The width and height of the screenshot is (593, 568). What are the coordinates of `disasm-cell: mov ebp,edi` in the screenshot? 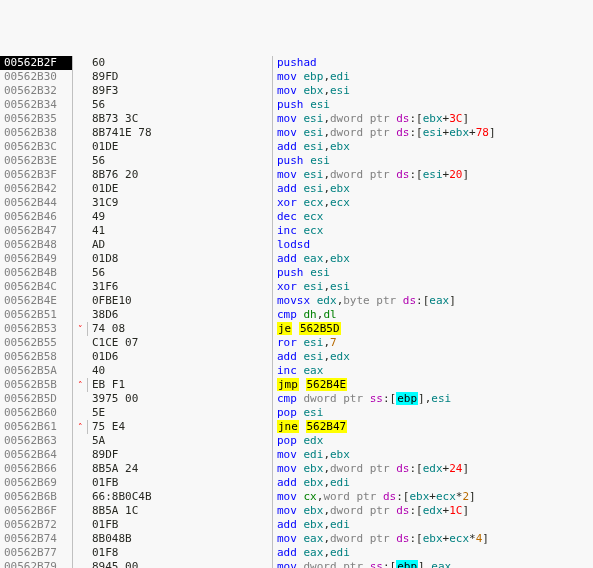 It's located at (433, 77).